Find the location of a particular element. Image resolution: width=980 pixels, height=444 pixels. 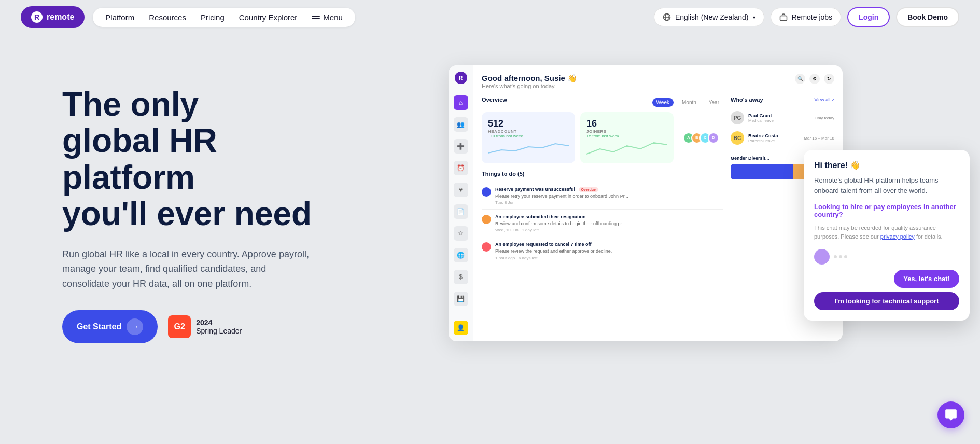

language-selector: English (New Zealand) ▾ is located at coordinates (709, 17).